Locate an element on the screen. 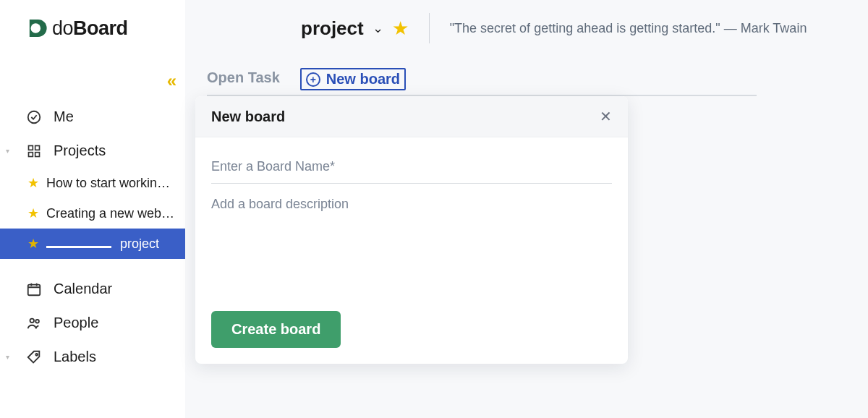 This screenshot has width=868, height=418. close-icon: ✕ is located at coordinates (606, 116).